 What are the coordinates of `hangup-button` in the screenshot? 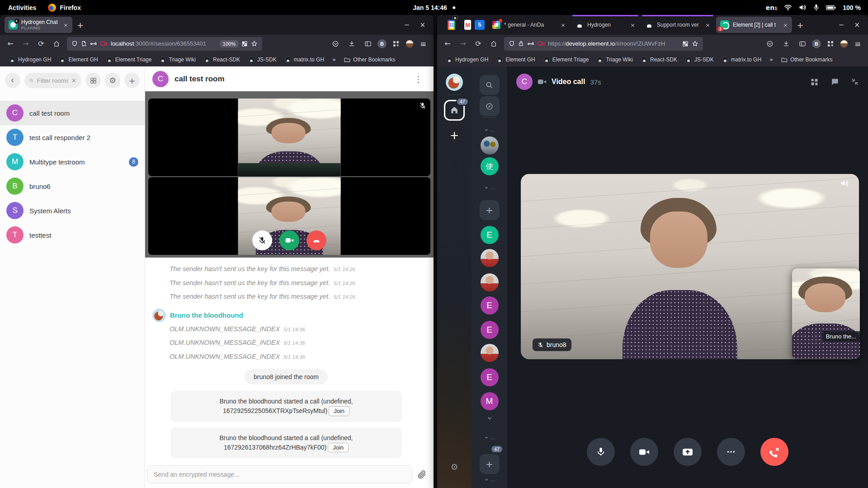 It's located at (774, 452).